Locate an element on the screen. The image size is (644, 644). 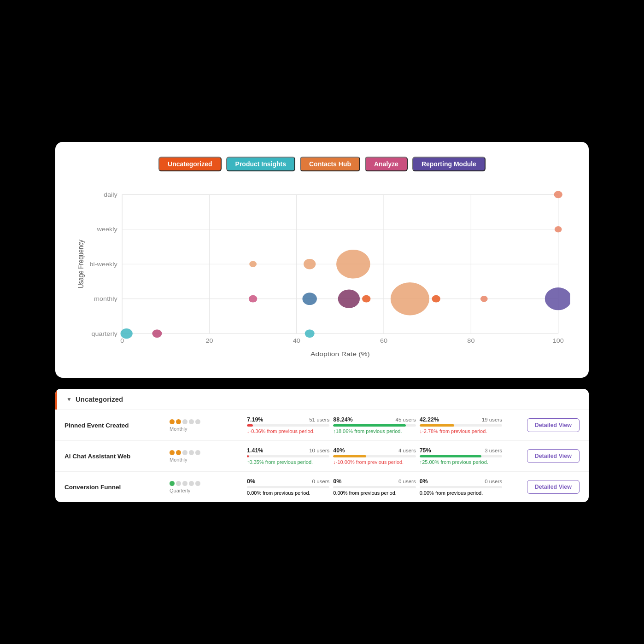
freq-label: Quarterly is located at coordinates (180, 491).